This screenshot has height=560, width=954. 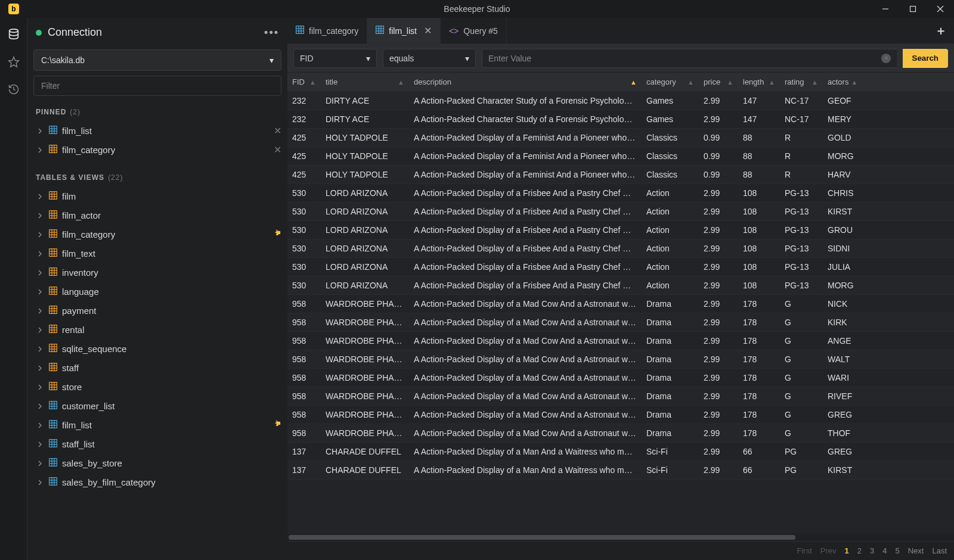 I want to click on cell-category: Sci-Fi, so click(x=670, y=470).